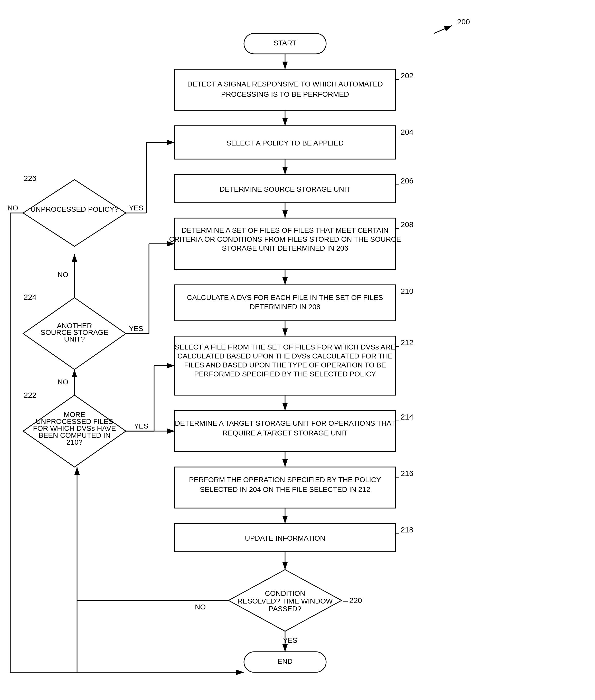  I want to click on node-224-text3: UNIT?, so click(75, 339).